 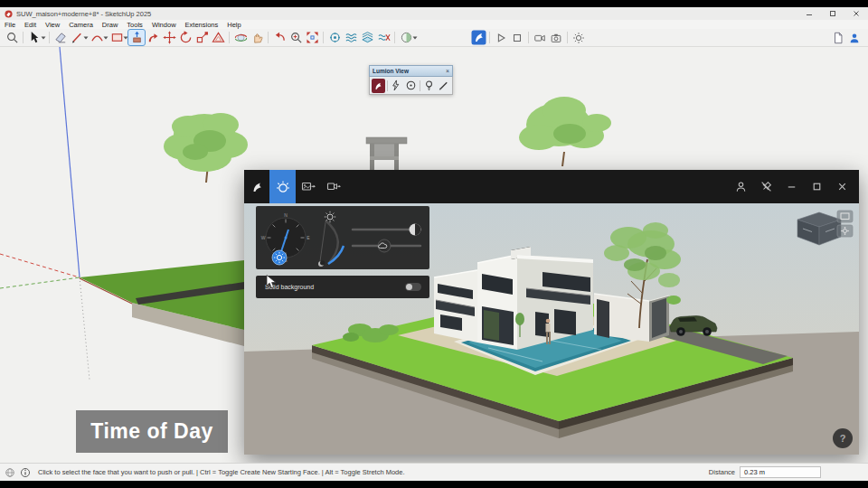 I want to click on maximize-icon, so click(x=817, y=186).